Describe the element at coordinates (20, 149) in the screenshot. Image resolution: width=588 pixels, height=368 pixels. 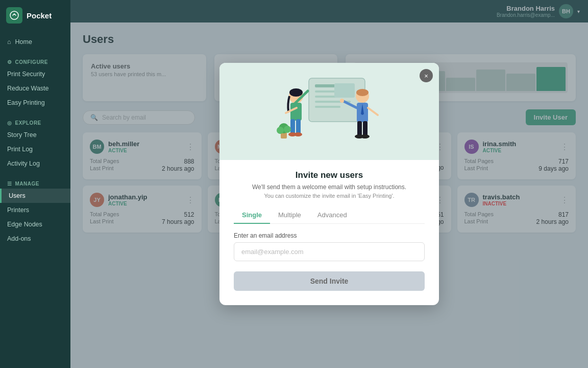
I see `print-log-label: Print Log` at that location.